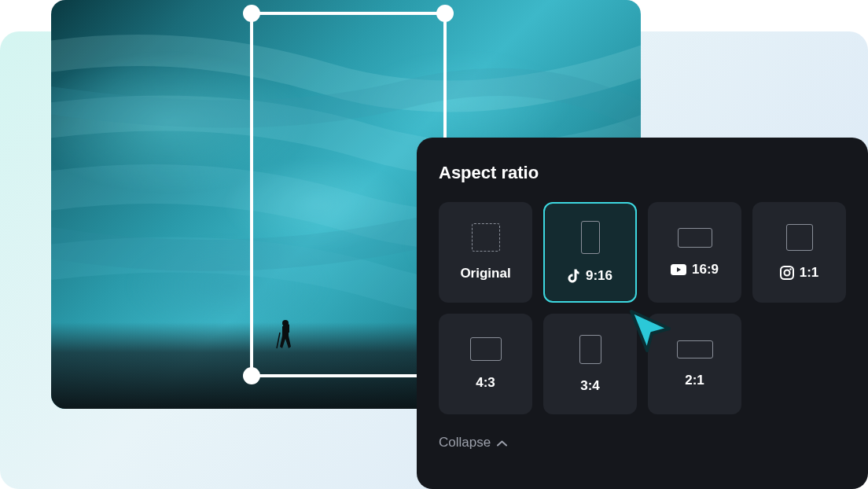  Describe the element at coordinates (642, 173) in the screenshot. I see `panel-title: Aspect ratio` at that location.